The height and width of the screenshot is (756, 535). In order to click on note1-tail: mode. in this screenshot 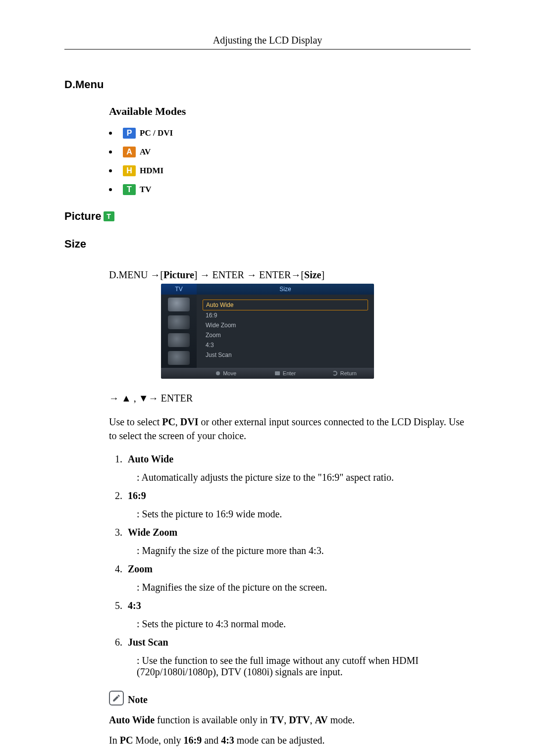, I will do `click(341, 720)`.